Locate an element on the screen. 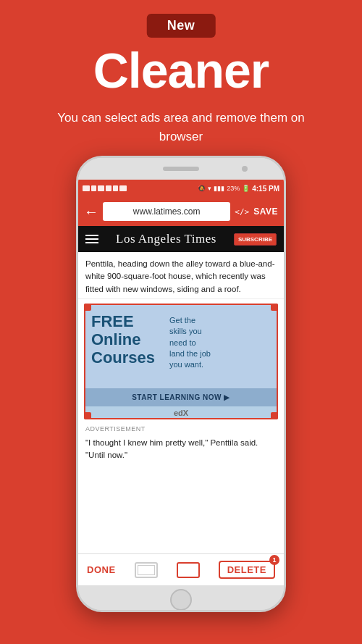  url-display: www.latimes.com is located at coordinates (167, 212).